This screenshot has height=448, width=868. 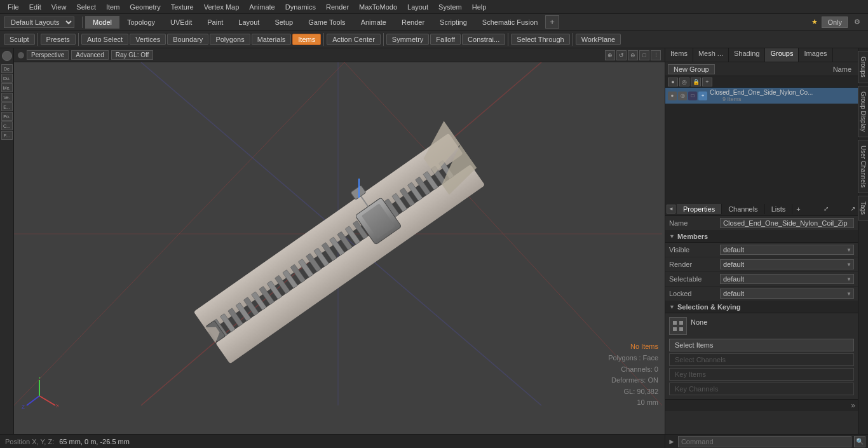 I want to click on vtab-group-display: Group Display, so click(x=863, y=112).